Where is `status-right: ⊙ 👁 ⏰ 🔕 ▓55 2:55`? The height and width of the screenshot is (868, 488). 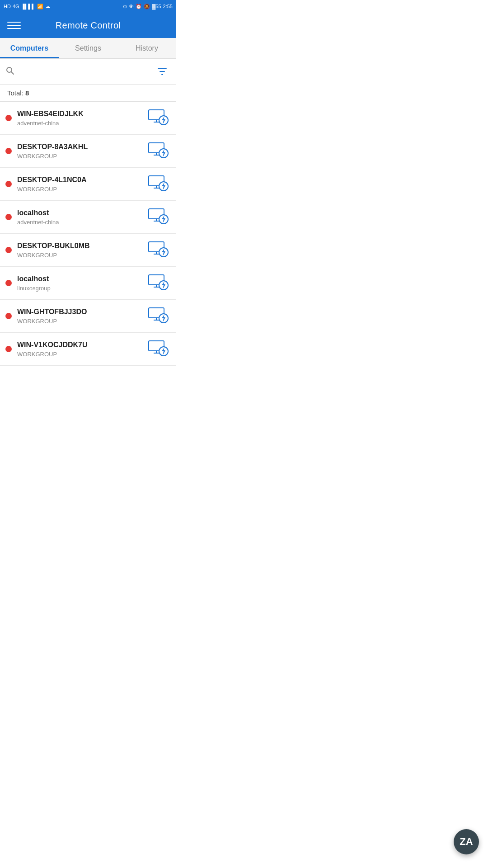 status-right: ⊙ 👁 ⏰ 🔕 ▓55 2:55 is located at coordinates (148, 6).